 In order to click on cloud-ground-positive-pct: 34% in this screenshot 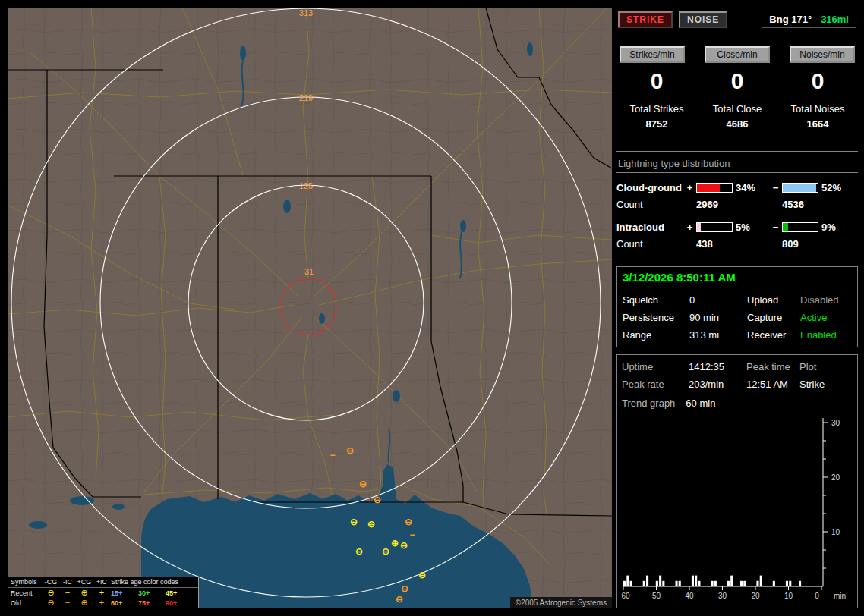, I will do `click(746, 188)`.